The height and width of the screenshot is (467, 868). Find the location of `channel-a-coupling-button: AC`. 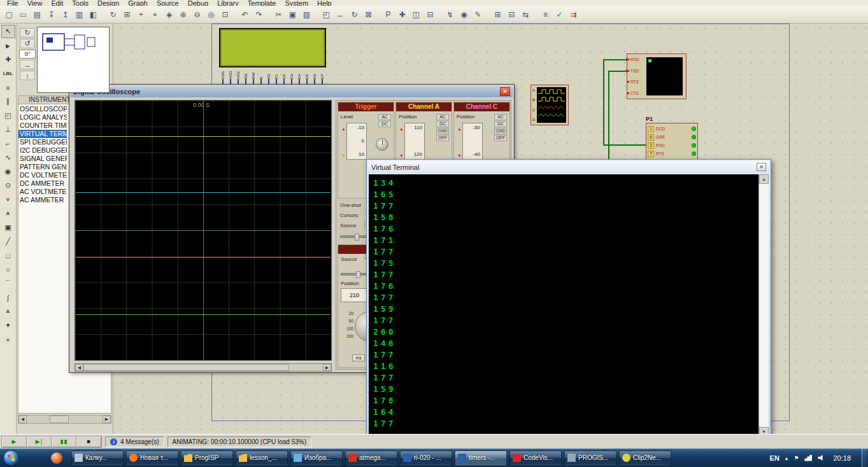

channel-a-coupling-button: AC is located at coordinates (443, 117).